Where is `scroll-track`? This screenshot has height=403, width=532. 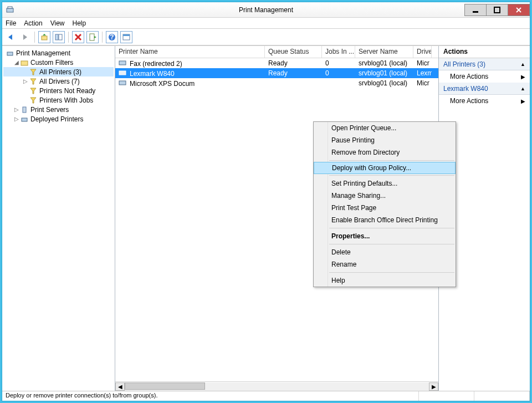
scroll-track is located at coordinates (277, 387).